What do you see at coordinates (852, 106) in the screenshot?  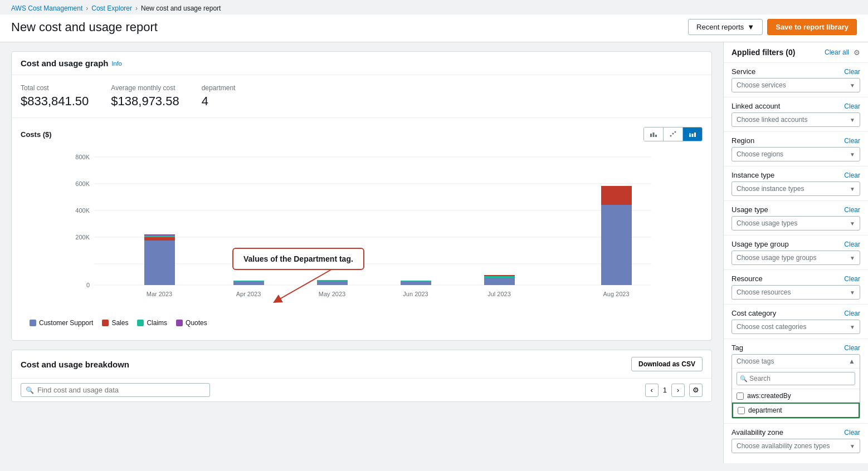 I see `filter-clear-linked_account: Clear` at bounding box center [852, 106].